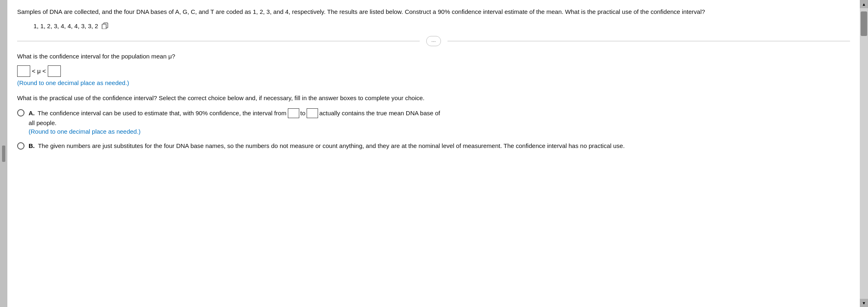  I want to click on choice-b-text-container: B. The given numbers are just substitute…, so click(327, 146).